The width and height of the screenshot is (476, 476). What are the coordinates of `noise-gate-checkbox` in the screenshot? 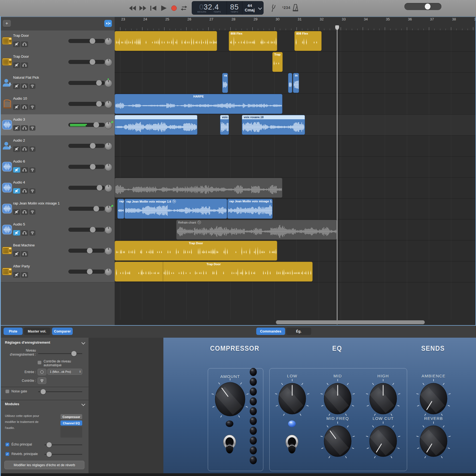 It's located at (7, 391).